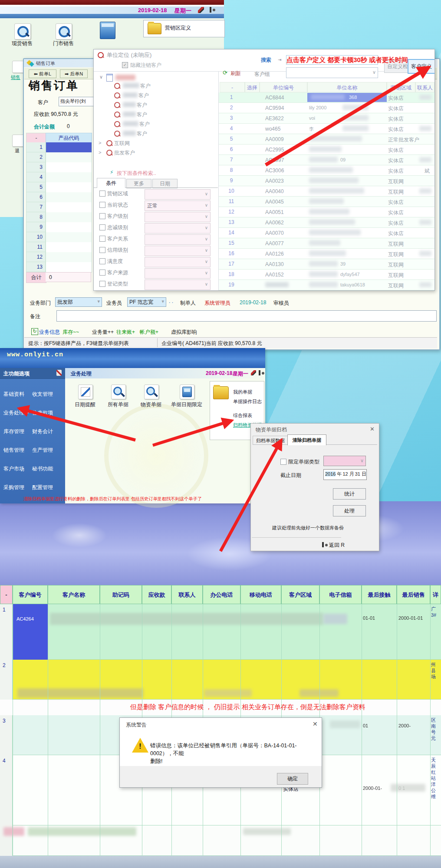 The height and width of the screenshot is (868, 441). What do you see at coordinates (125, 153) in the screenshot?
I see `tree-node-批发客户: 批发客户` at bounding box center [125, 153].